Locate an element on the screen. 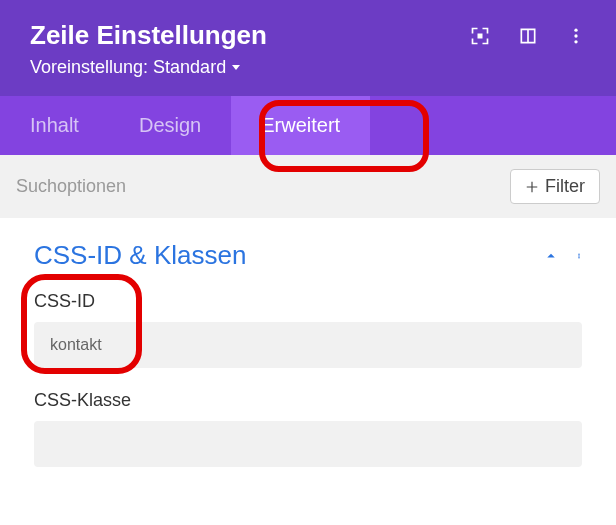 The height and width of the screenshot is (525, 616). plus-icon is located at coordinates (532, 187).